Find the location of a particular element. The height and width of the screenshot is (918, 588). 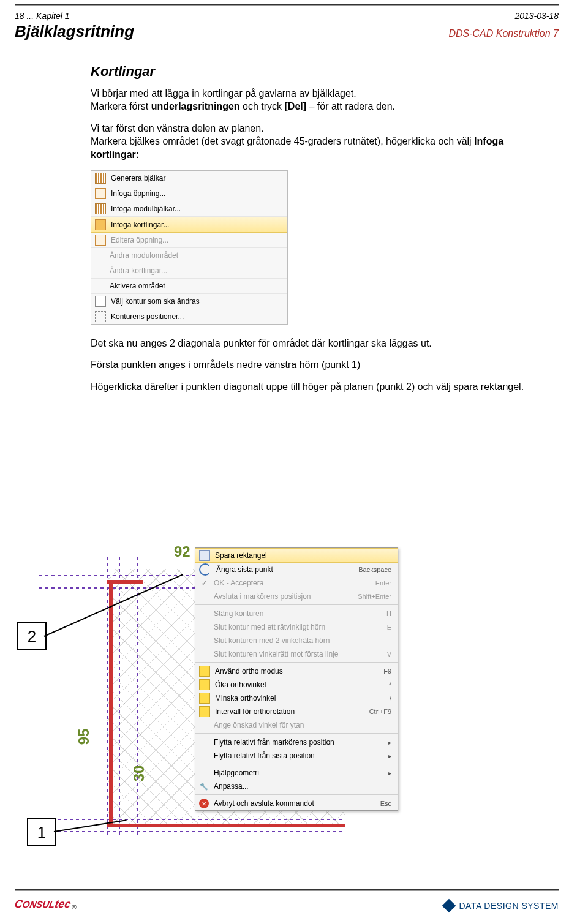

menu-item: Slut konturen vinkelrätt mot första linj… is located at coordinates (296, 654).